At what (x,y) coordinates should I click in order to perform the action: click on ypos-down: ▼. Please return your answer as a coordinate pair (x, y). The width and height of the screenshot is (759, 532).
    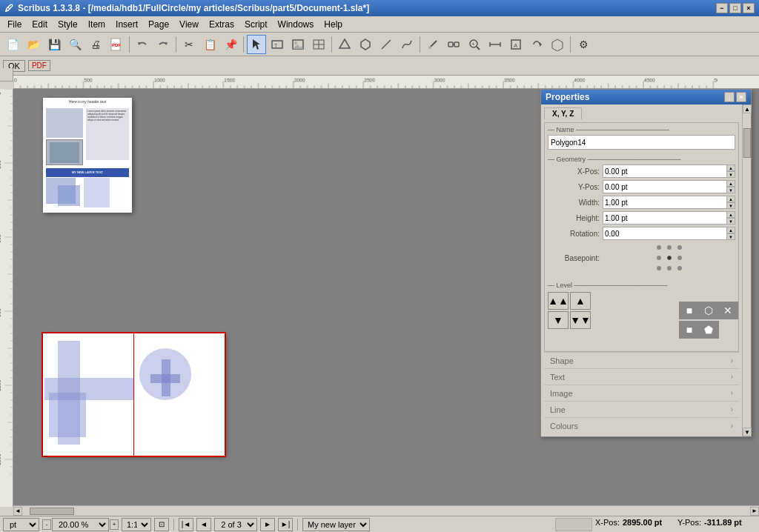
    Looking at the image, I should click on (731, 190).